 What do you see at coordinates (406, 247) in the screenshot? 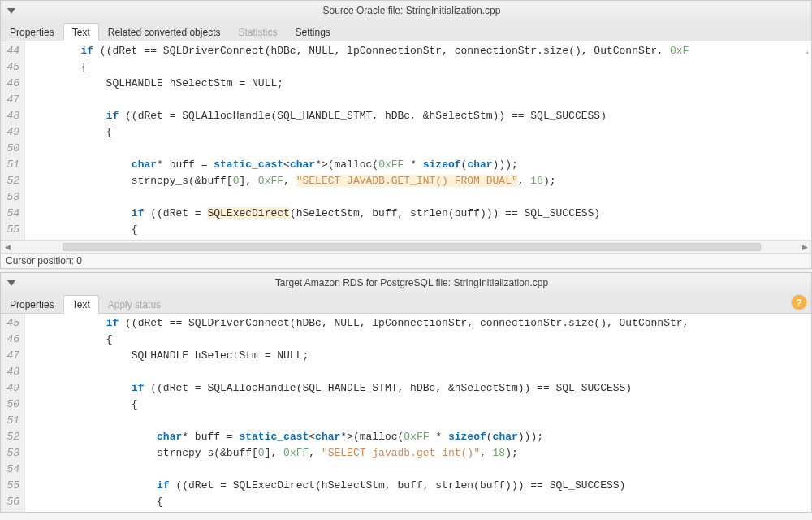
I see `scrollbar-track` at bounding box center [406, 247].